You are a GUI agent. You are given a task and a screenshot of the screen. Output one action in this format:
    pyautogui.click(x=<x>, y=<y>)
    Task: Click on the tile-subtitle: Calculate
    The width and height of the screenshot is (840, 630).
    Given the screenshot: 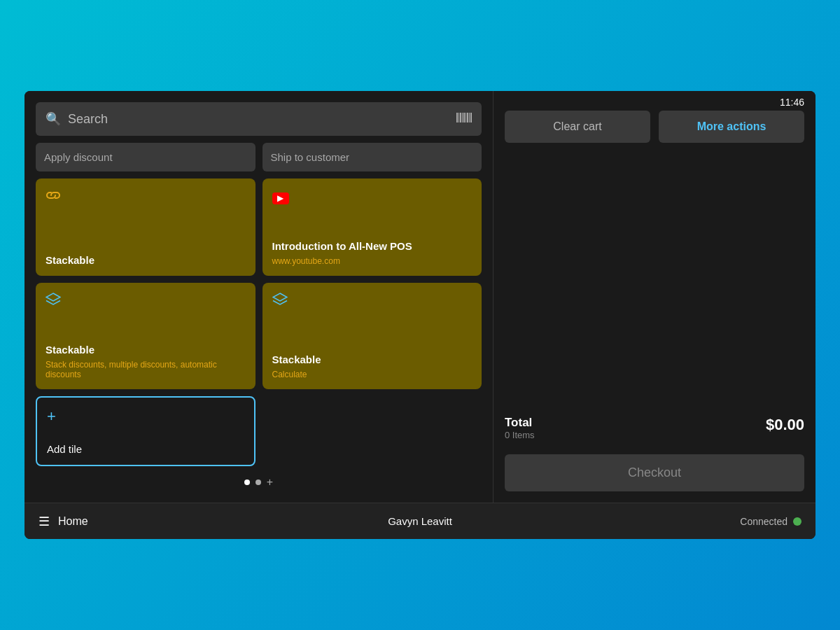 What is the action you would take?
    pyautogui.click(x=372, y=374)
    